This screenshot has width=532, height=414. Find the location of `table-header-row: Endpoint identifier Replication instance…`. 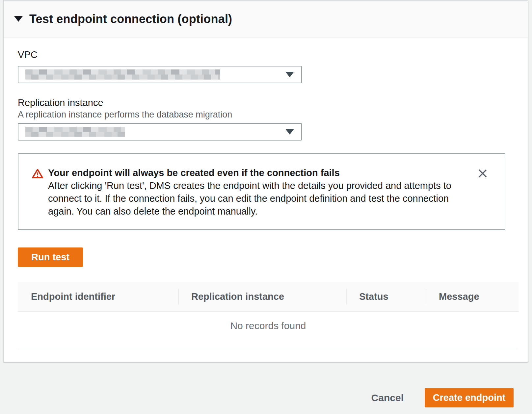

table-header-row: Endpoint identifier Replication instance… is located at coordinates (268, 297).